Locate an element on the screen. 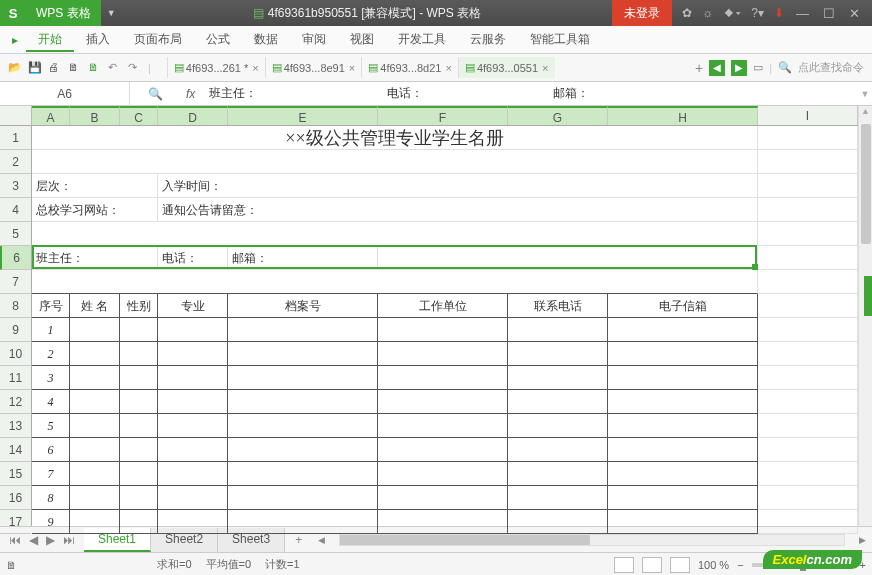 The image size is (872, 575). hscroll-thumb is located at coordinates (465, 540).